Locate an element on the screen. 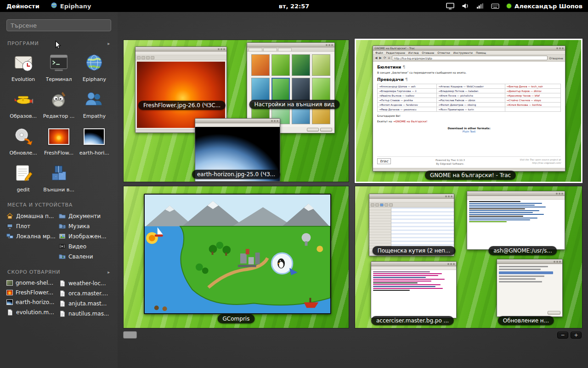 This screenshot has width=588, height=368. recent-item: orca.master.... is located at coordinates (85, 293).